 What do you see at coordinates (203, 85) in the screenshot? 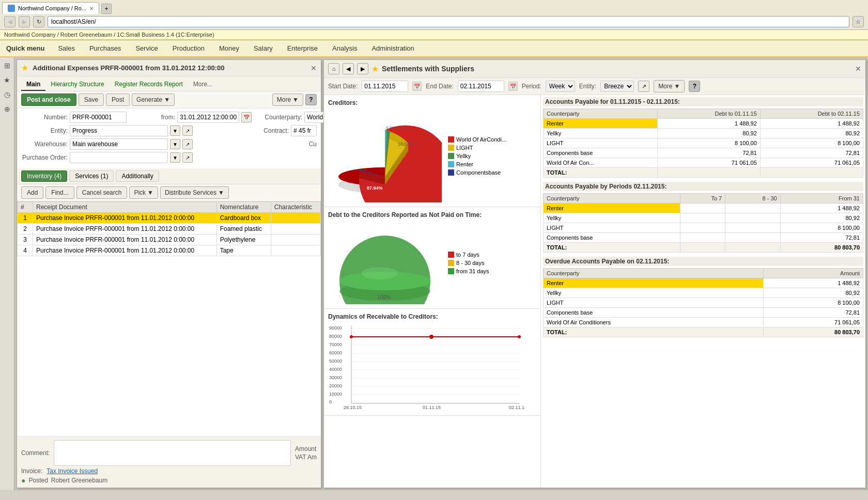
I see `tab-more: More...` at bounding box center [203, 85].